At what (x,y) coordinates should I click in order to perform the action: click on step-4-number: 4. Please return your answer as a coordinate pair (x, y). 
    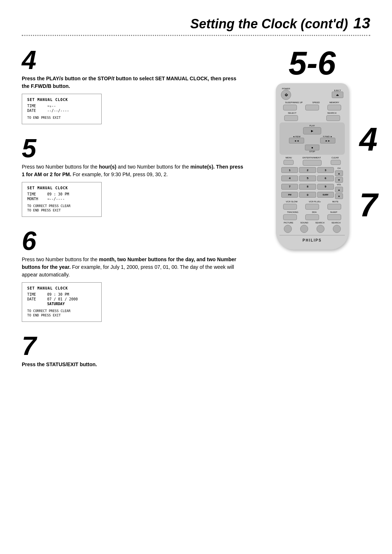
    Looking at the image, I should click on (132, 60).